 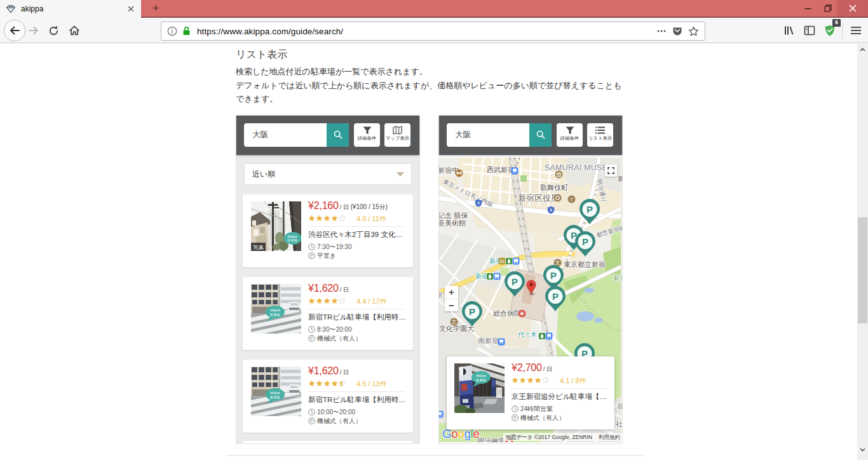 What do you see at coordinates (328, 299) in the screenshot?
I see `parking-list: 近い順 ¥2,160/ 日(¥100 / 15分) 4.0 / 11件 渋谷区代…` at bounding box center [328, 299].